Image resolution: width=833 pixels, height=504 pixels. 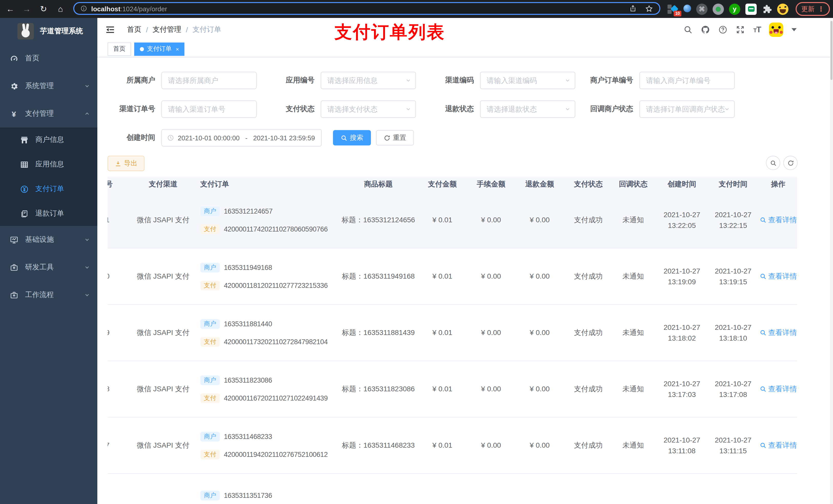 What do you see at coordinates (790, 163) in the screenshot?
I see `refresh-icon` at bounding box center [790, 163].